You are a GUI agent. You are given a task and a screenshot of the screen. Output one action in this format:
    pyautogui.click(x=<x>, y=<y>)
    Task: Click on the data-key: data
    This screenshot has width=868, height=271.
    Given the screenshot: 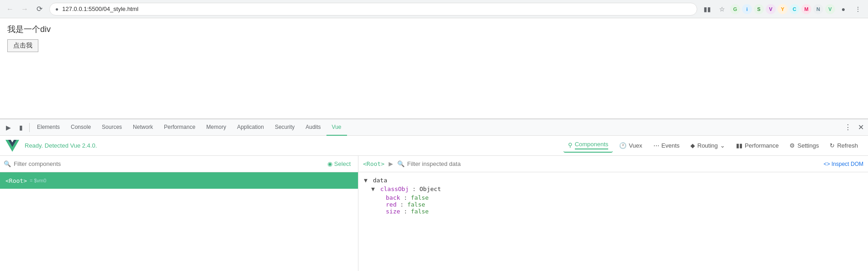 What is the action you would take?
    pyautogui.click(x=380, y=180)
    